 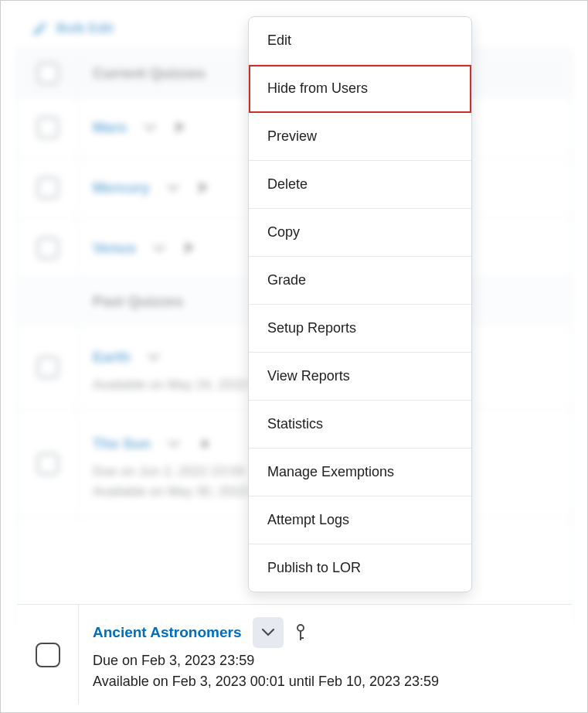 What do you see at coordinates (167, 633) in the screenshot?
I see `quiz-link-ancient: Ancient Astronomers` at bounding box center [167, 633].